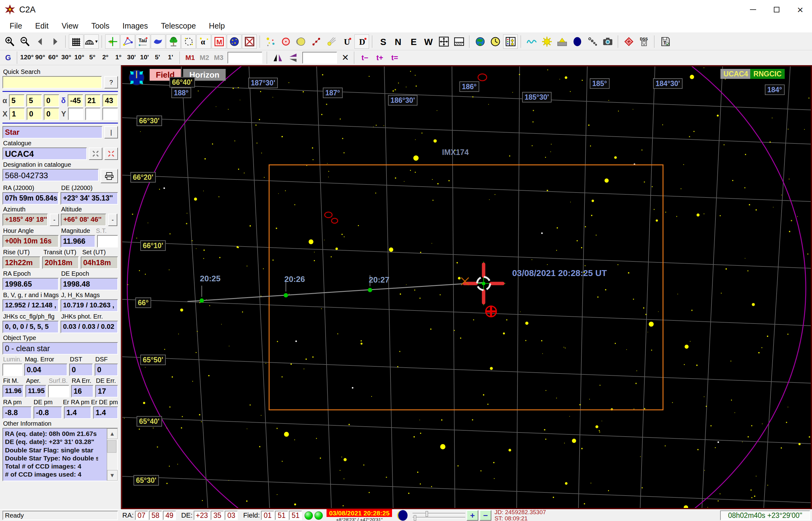 The image size is (812, 521). I want to click on satellites-button, so click(593, 42).